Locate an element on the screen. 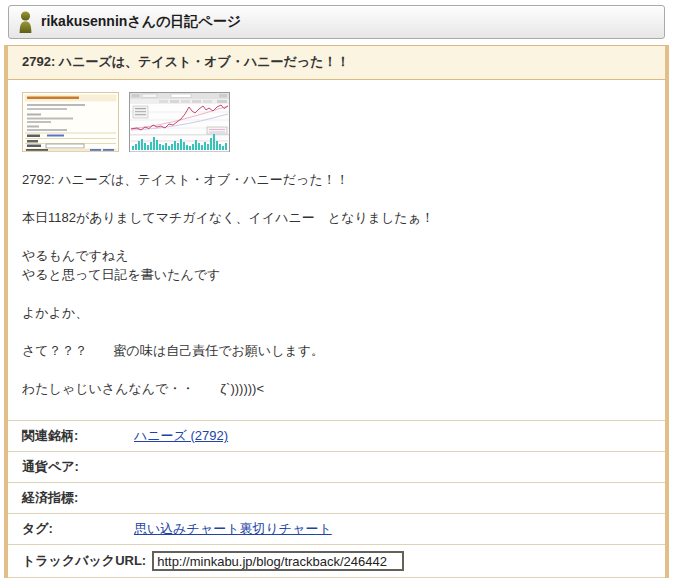 This screenshot has width=673, height=578. entry-paragraph: やるもんですねえやると思って日記を書いたんです is located at coordinates (336, 265).